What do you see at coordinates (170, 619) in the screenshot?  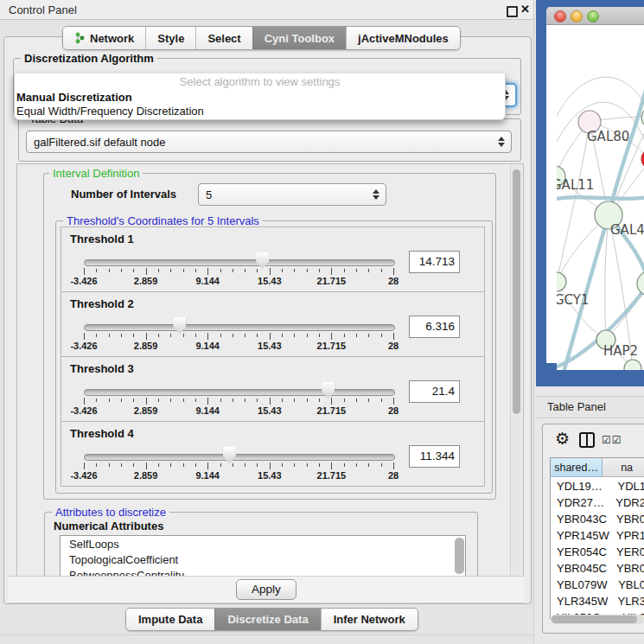 I see `tab-label: Impute Data` at bounding box center [170, 619].